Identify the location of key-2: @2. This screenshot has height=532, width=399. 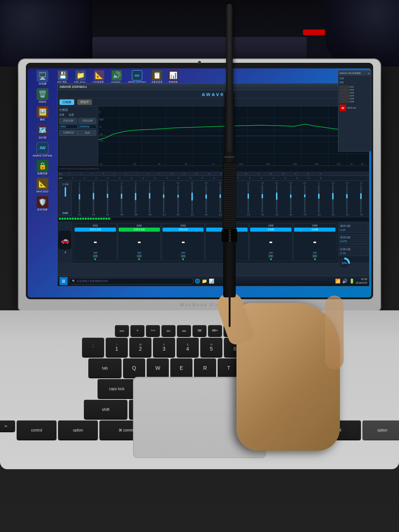
(140, 347).